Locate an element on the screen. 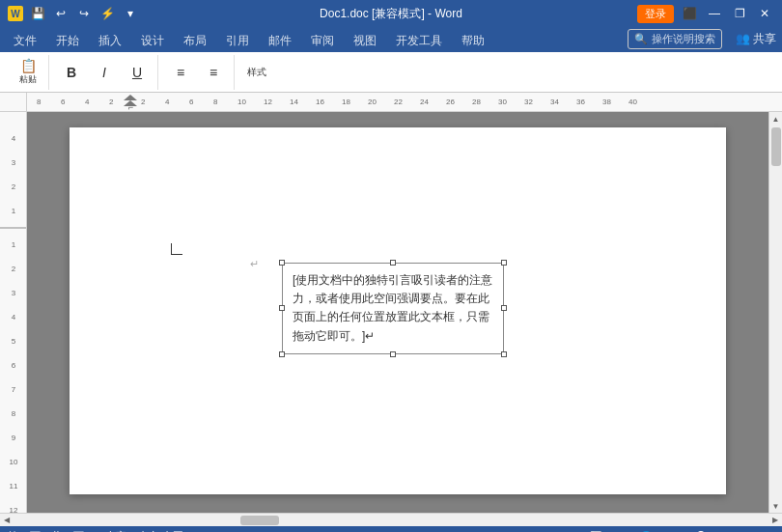  handle-ml is located at coordinates (282, 308).